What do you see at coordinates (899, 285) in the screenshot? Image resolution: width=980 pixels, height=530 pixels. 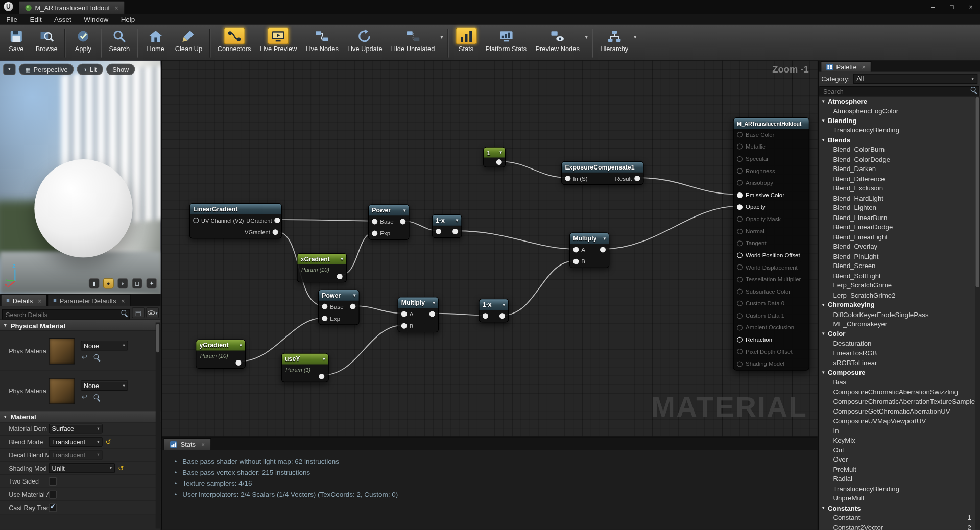 I see `palette-row: Lerp_ScratchGrime` at bounding box center [899, 285].